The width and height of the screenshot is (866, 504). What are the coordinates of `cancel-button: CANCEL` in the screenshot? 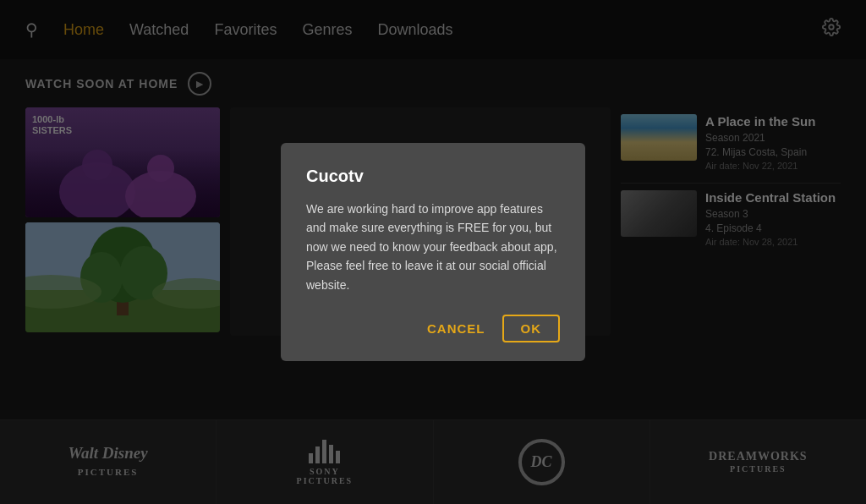 It's located at (457, 328).